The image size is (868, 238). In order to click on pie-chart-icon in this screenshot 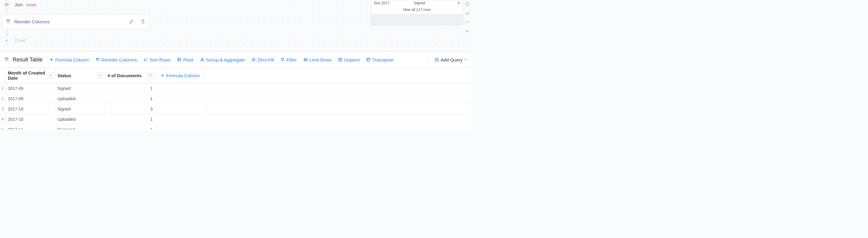, I will do `click(467, 4)`.